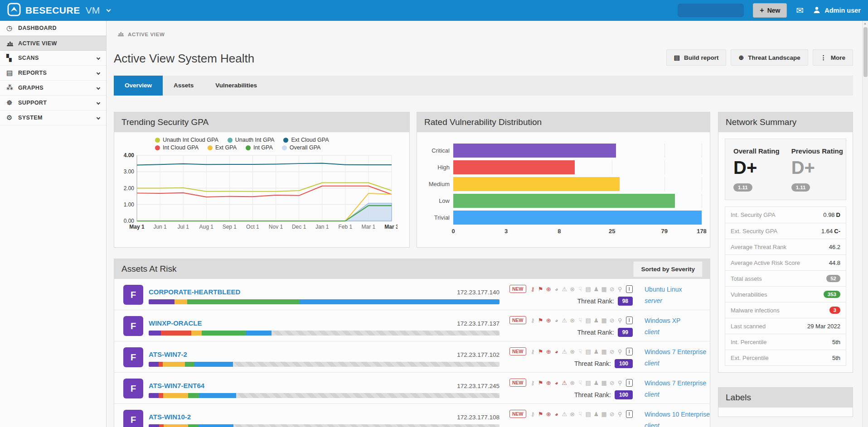 The height and width of the screenshot is (427, 868). I want to click on previous-rating-score: 1.11, so click(801, 187).